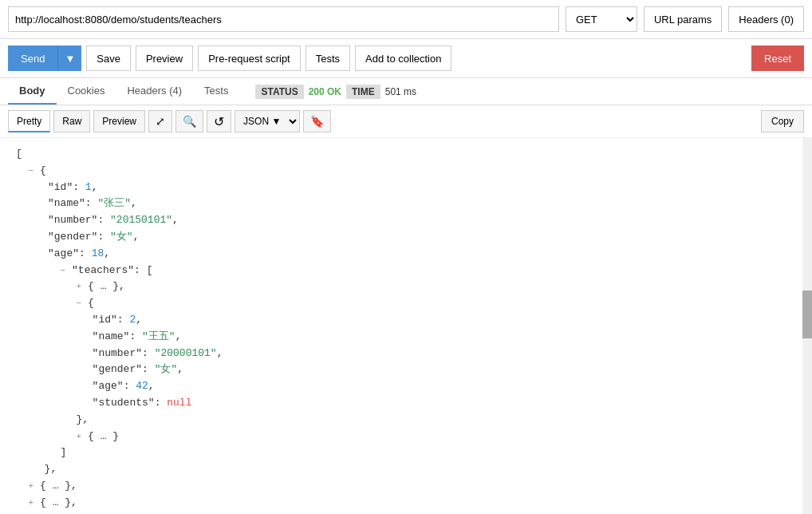  Describe the element at coordinates (406, 386) in the screenshot. I see `json-line-15: "age": 42,` at that location.